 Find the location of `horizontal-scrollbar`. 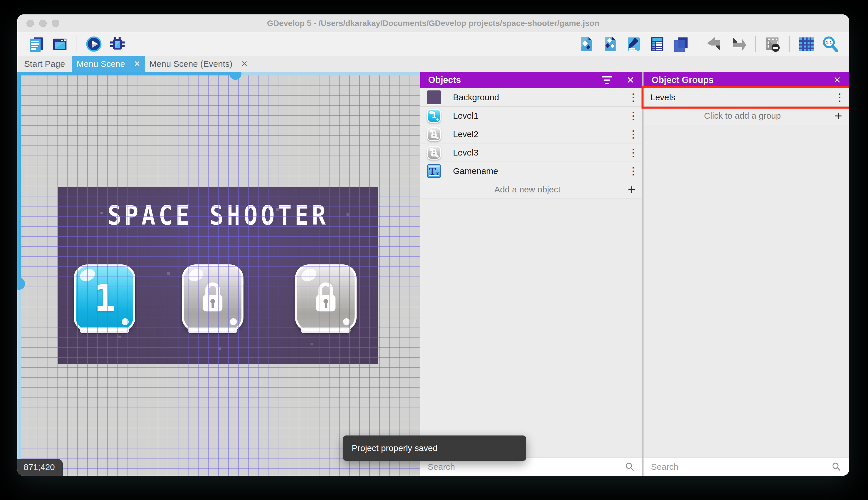

horizontal-scrollbar is located at coordinates (218, 74).